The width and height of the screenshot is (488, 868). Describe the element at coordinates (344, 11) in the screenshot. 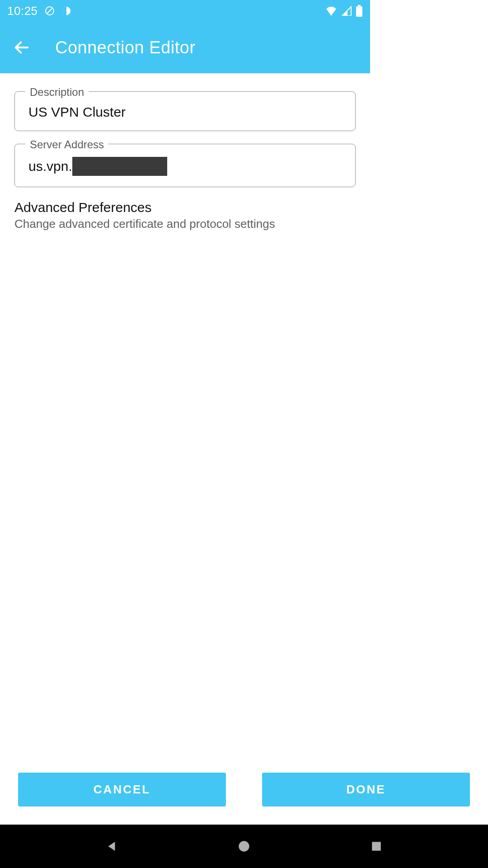

I see `status-right` at that location.